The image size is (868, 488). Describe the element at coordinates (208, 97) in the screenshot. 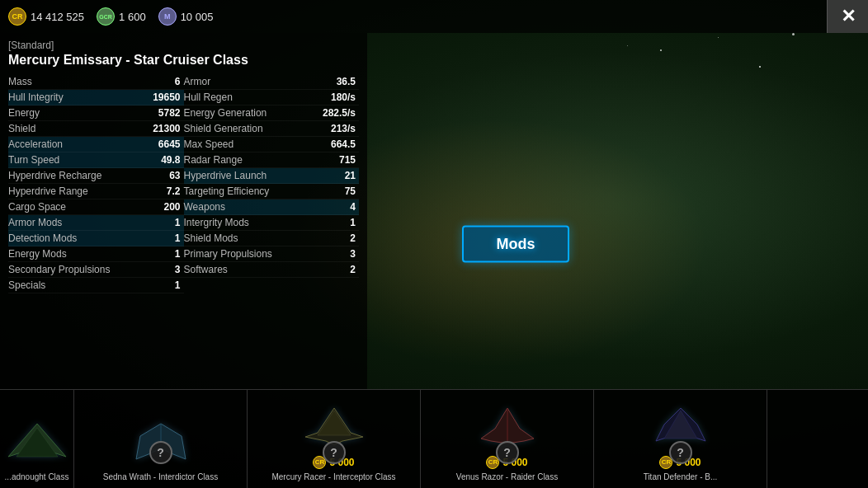

I see `stat-name: Hull Regen` at that location.